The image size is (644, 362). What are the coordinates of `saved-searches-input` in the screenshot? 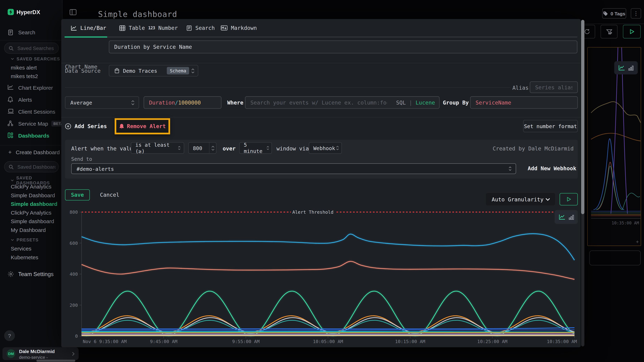 It's located at (32, 48).